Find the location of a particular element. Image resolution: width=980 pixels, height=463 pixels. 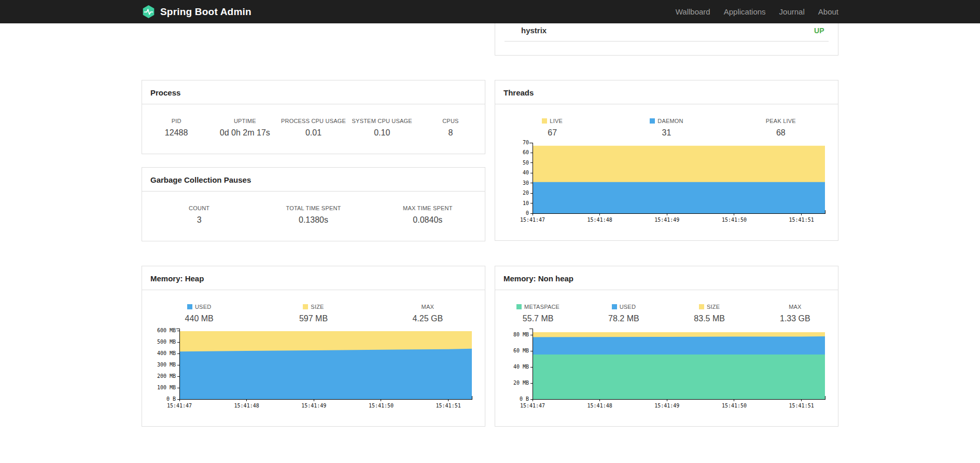

panel-title: Process is located at coordinates (313, 92).